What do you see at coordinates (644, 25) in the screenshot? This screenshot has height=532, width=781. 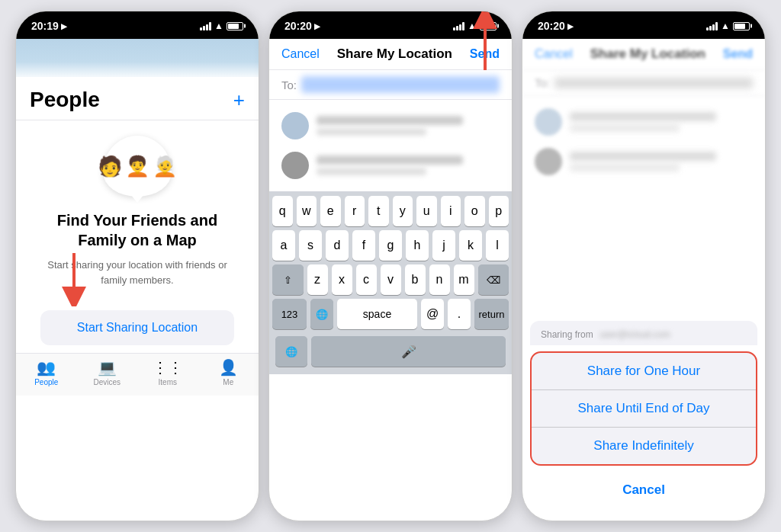 I see `status-bar-3: 20:20 ▶ ▲` at bounding box center [644, 25].